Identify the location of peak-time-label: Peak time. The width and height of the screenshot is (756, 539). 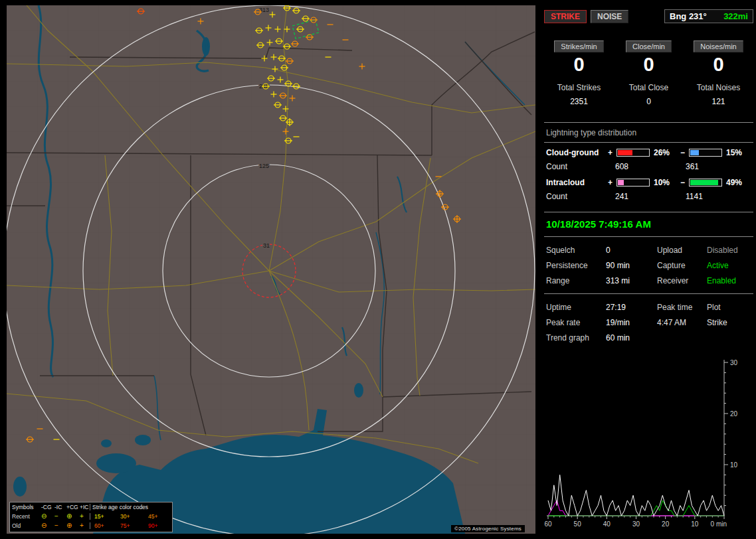
(682, 307).